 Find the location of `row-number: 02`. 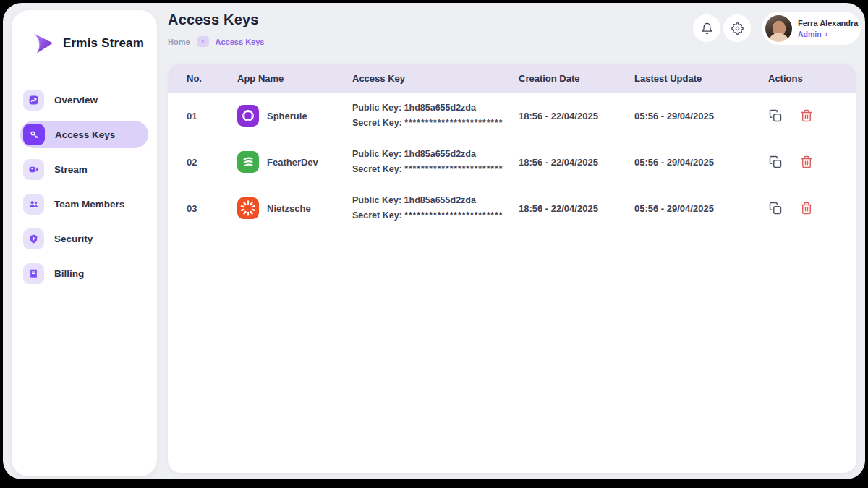

row-number: 02 is located at coordinates (210, 162).